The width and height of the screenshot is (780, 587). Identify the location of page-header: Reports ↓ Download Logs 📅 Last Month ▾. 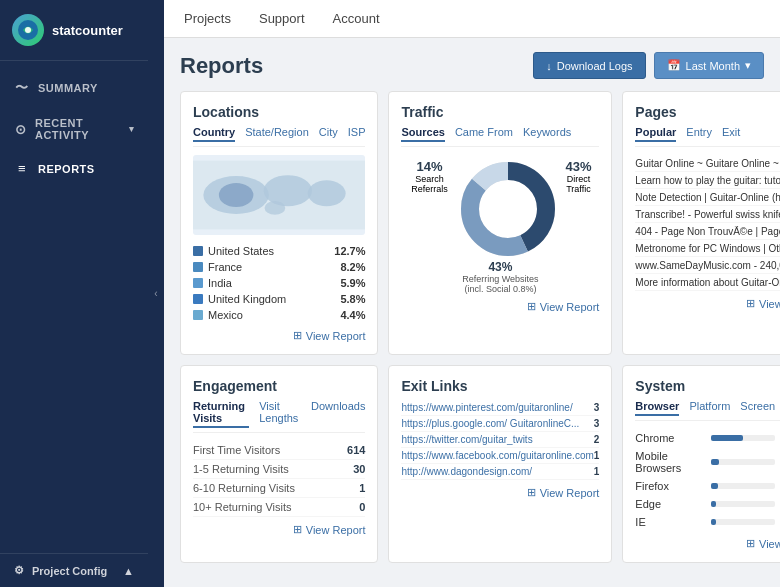
(472, 66).